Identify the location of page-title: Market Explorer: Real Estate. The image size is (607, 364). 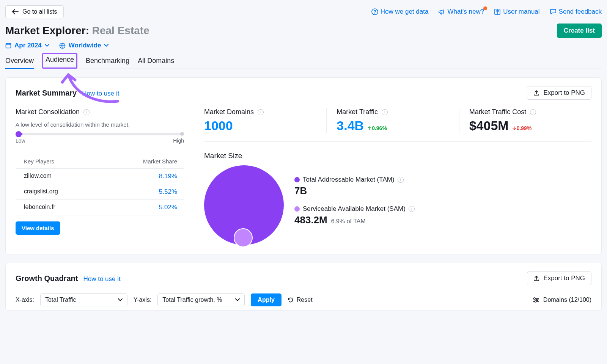
(77, 31).